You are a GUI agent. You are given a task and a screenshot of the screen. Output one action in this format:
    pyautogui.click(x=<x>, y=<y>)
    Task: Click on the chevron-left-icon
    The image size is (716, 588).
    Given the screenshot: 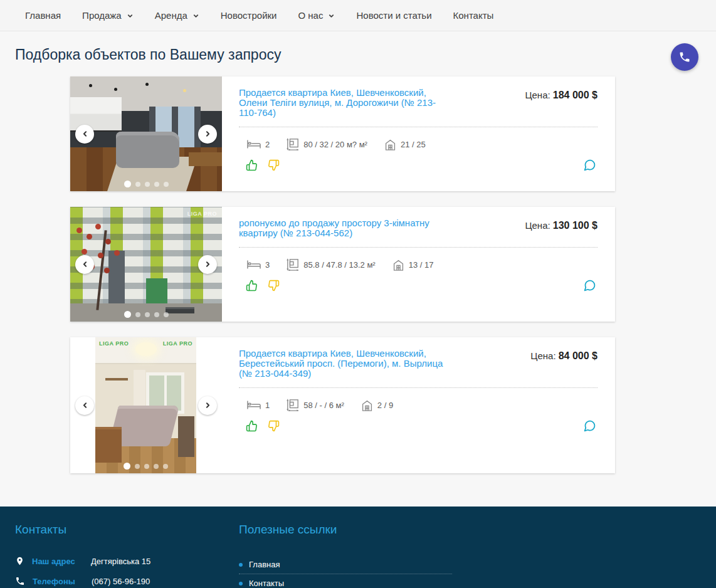 What is the action you would take?
    pyautogui.click(x=85, y=405)
    